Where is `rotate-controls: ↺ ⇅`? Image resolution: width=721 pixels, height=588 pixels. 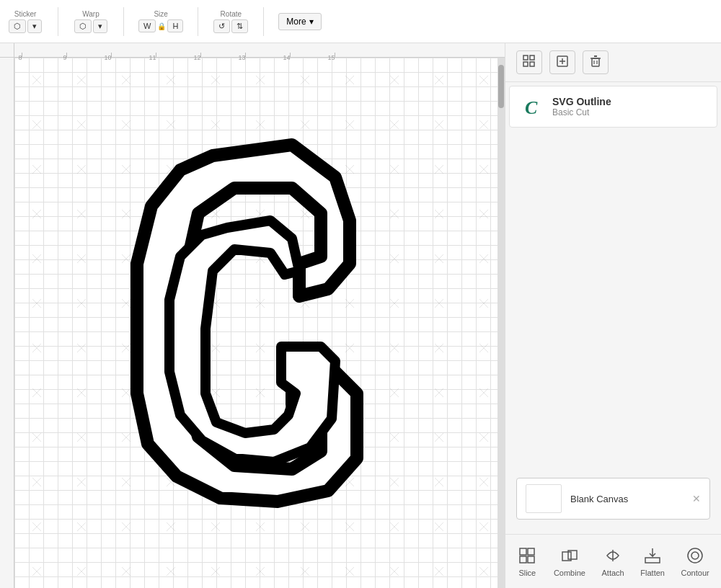 rotate-controls: ↺ ⇅ is located at coordinates (231, 26).